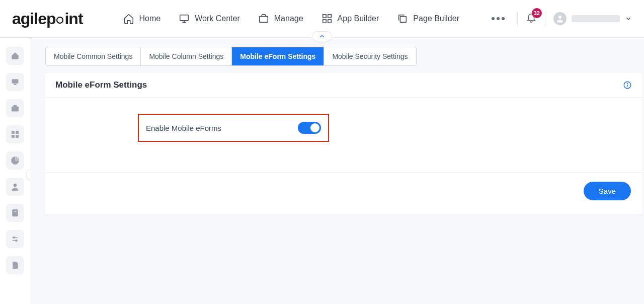  Describe the element at coordinates (15, 265) in the screenshot. I see `document-icon` at that location.